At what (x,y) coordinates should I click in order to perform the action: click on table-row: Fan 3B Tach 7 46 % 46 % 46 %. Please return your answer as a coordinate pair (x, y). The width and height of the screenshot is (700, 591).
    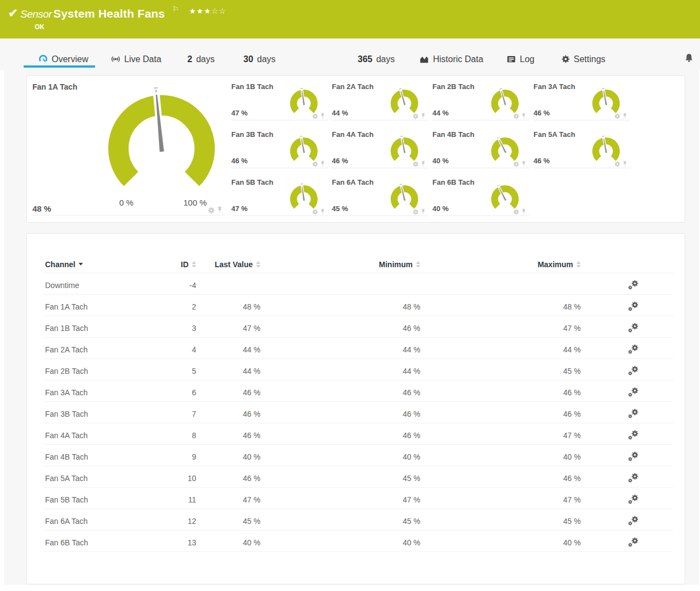
    Looking at the image, I should click on (358, 412).